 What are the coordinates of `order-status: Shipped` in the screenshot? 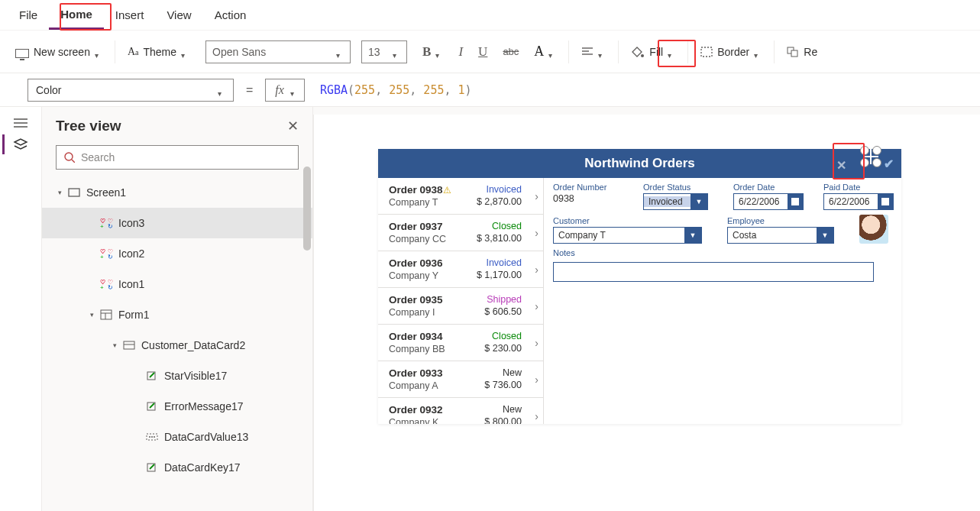 It's located at (504, 299).